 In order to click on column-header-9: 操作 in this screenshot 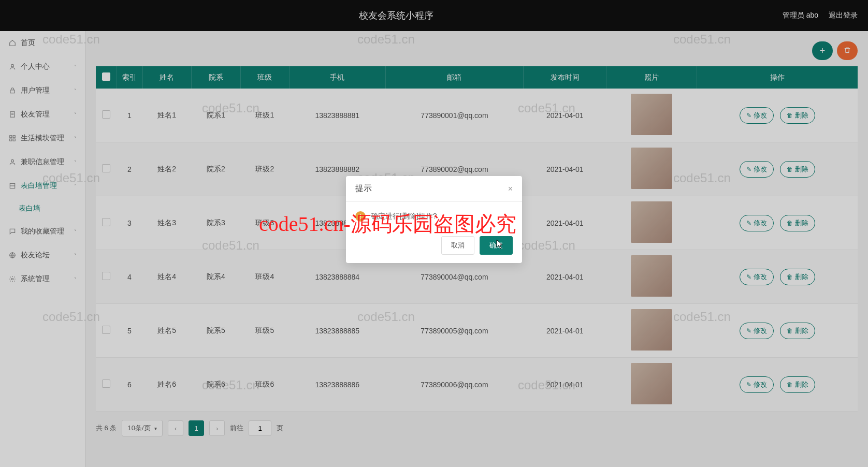, I will do `click(777, 78)`.